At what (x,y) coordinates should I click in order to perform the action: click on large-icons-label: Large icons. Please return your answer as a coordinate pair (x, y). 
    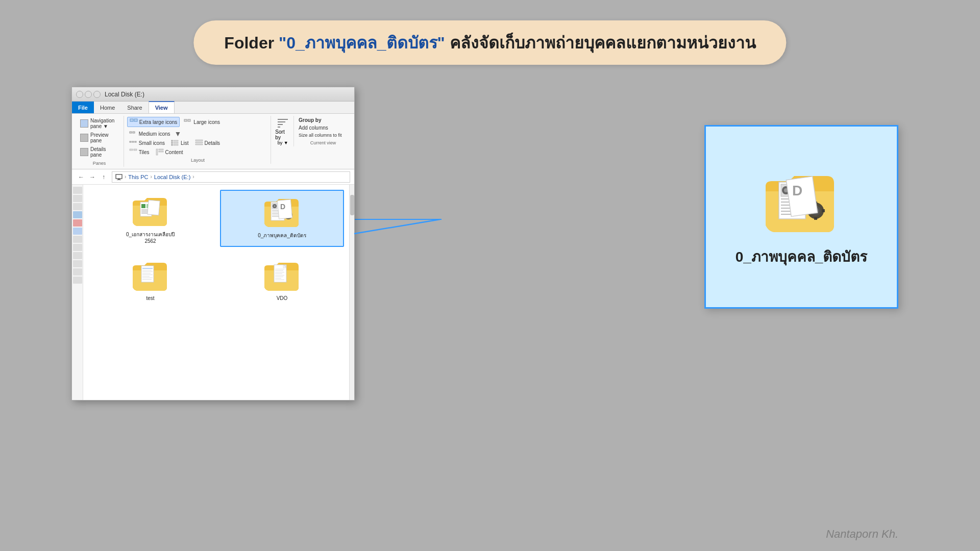
    Looking at the image, I should click on (207, 122).